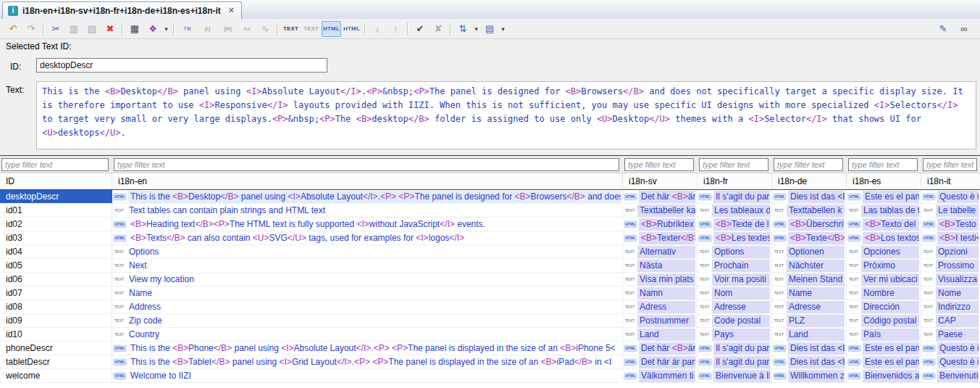 The height and width of the screenshot is (388, 980). What do you see at coordinates (734, 376) in the screenshot?
I see `cell-fr: HTMLBienvenue à Il` at bounding box center [734, 376].